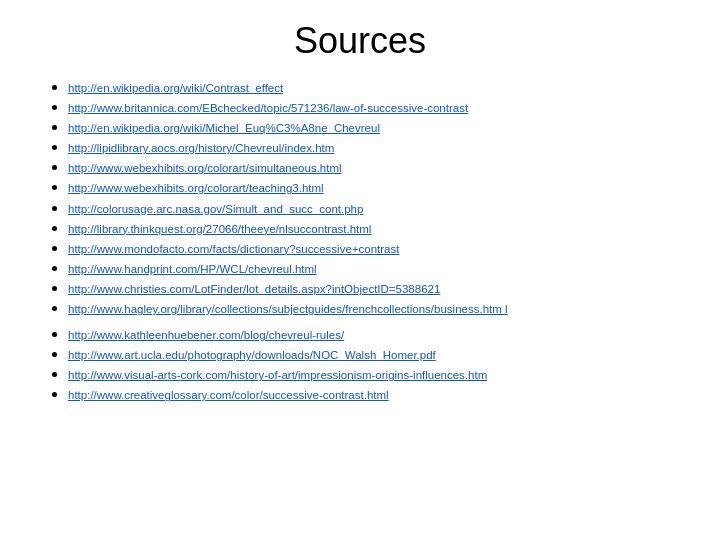  Describe the element at coordinates (374, 308) in the screenshot. I see `list-item: http://www.hagley.org/library/collection…` at that location.